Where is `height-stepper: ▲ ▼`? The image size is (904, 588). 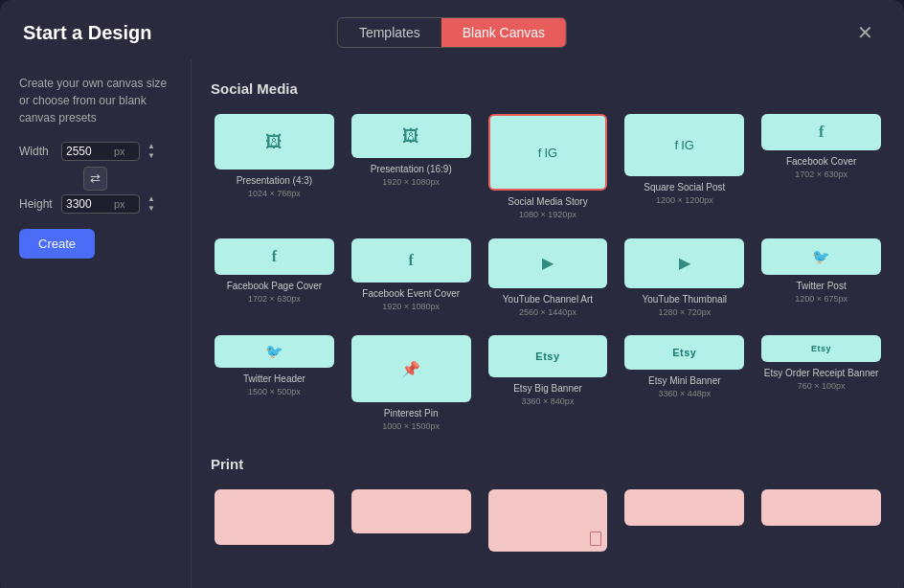
height-stepper: ▲ ▼ is located at coordinates (151, 204).